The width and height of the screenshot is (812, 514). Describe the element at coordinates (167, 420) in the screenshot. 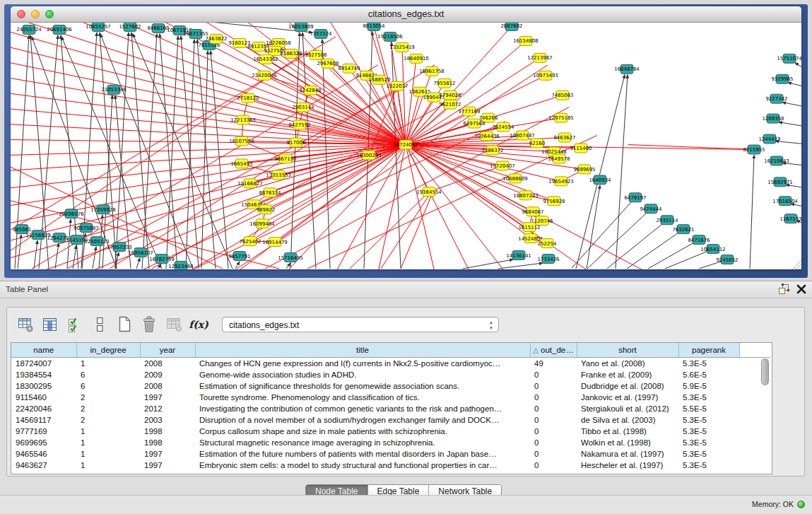

I see `table-cell: 2003` at that location.